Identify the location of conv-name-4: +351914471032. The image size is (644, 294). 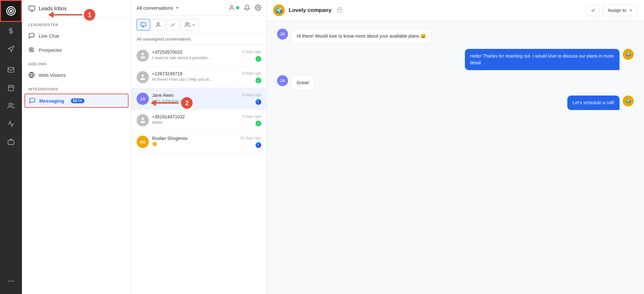
(196, 117).